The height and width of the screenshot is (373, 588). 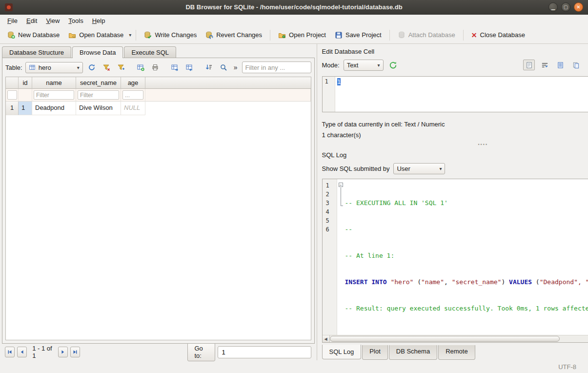 I want to click on sql-log-line: -- EXECUTING ALL IN 'SQL 1', so click(x=466, y=203).